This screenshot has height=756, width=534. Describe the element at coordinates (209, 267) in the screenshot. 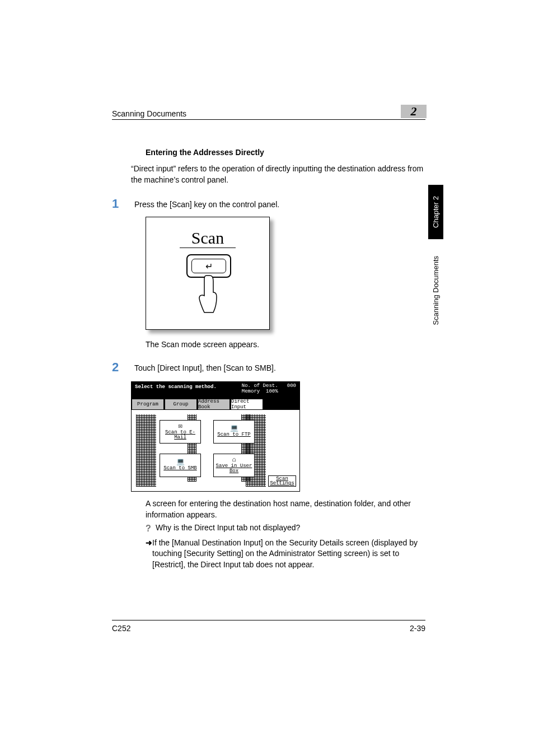

I see `return-arrow-icon: ↵` at that location.